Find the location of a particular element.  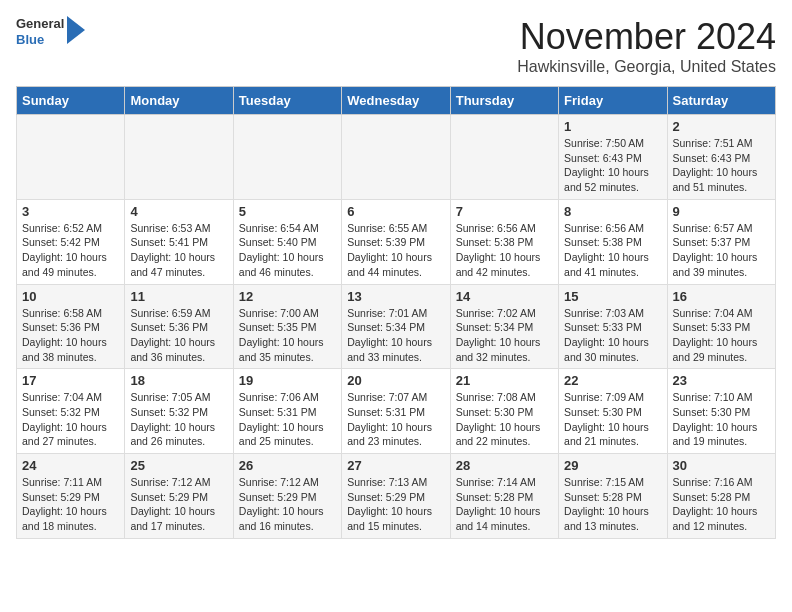

day-number: 11 is located at coordinates (178, 296).